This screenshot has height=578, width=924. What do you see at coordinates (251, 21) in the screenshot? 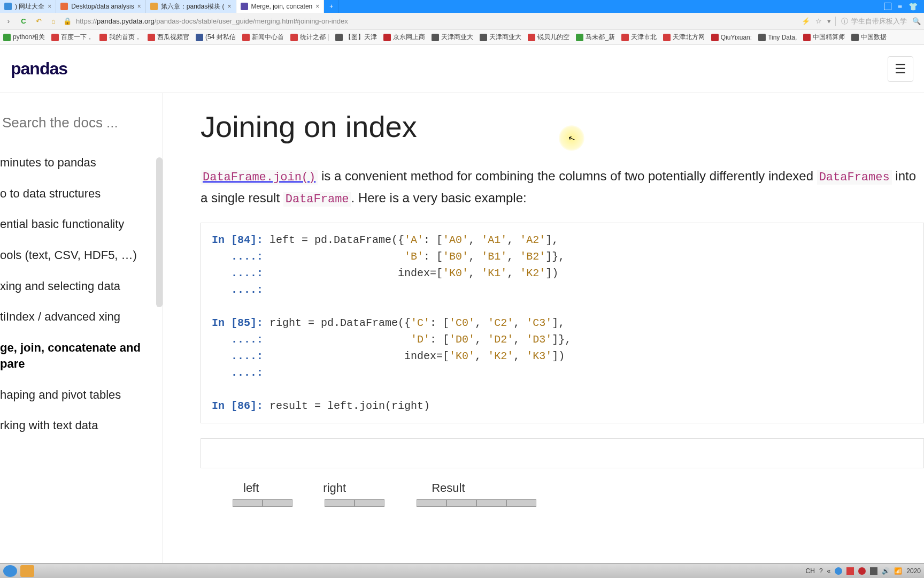
I see `url-path: /pandas-docs/stable/user_guide/merging.h…` at bounding box center [251, 21].